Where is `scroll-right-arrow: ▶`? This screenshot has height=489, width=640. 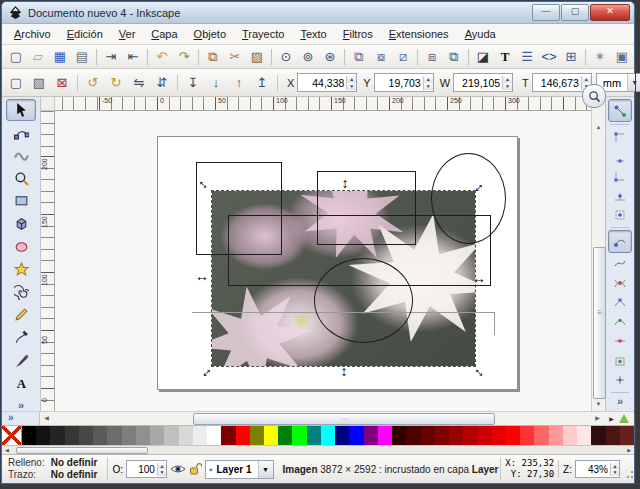
scroll-right-arrow: ▶ is located at coordinates (598, 418).